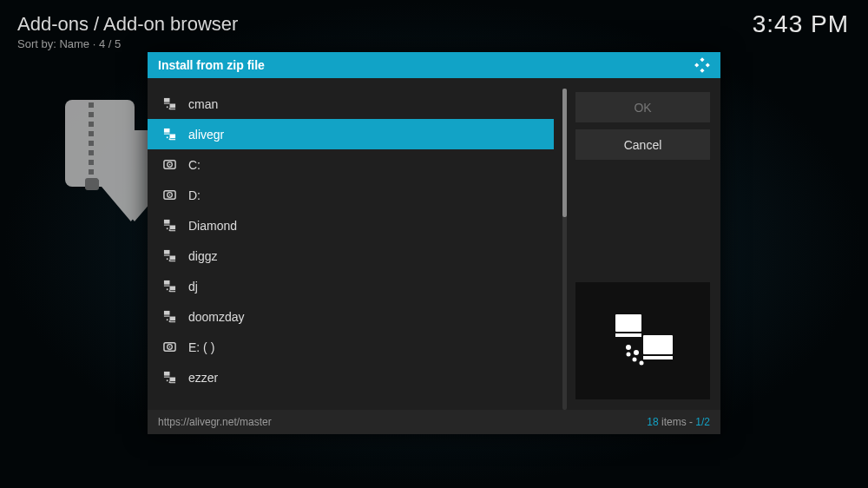 This screenshot has height=488, width=868. Describe the element at coordinates (128, 24) in the screenshot. I see `breadcrumb: Add-ons / Add-on browser` at that location.